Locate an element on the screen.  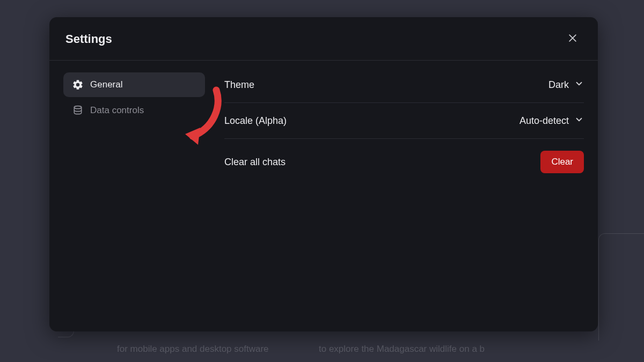
background-card-fragment is located at coordinates (621, 287).